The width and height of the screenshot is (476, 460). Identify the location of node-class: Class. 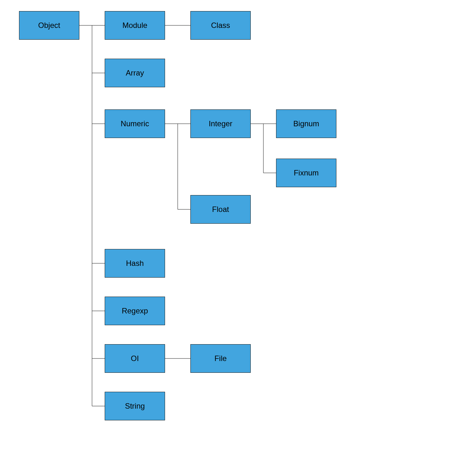
(221, 25).